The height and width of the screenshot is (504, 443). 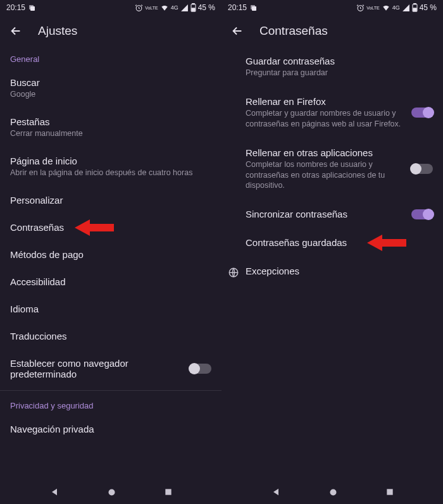 I want to click on section-privacy: Privacidad y seguridad, so click(x=111, y=405).